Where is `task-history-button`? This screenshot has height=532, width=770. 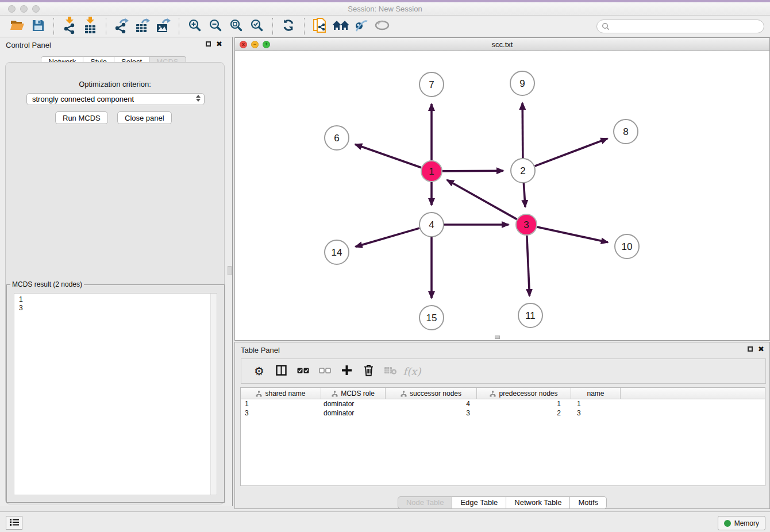
task-history-button is located at coordinates (14, 523).